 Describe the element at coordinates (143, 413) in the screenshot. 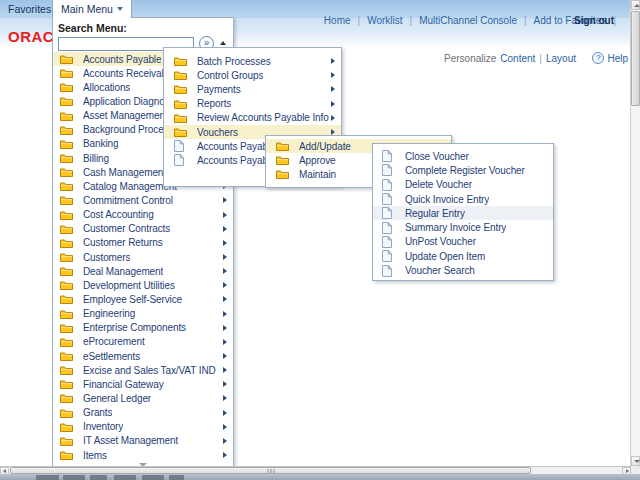

I see `menu-item: Grants` at that location.